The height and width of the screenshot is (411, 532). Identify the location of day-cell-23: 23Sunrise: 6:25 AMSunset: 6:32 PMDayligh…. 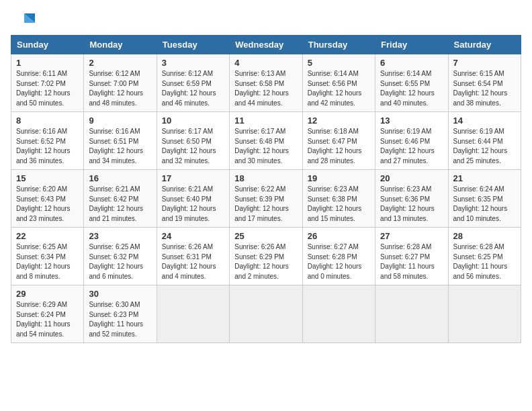
(120, 257).